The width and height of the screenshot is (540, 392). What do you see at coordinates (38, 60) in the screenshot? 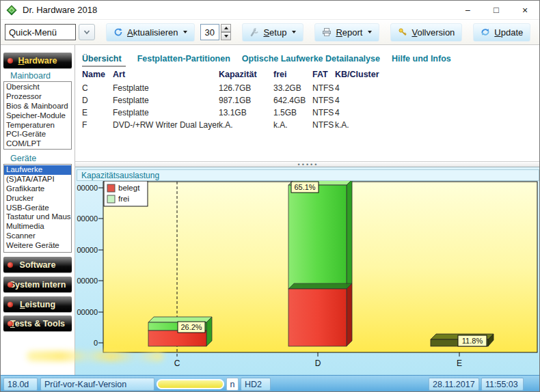
I see `sidebar-section-hardware: Hardware` at bounding box center [38, 60].